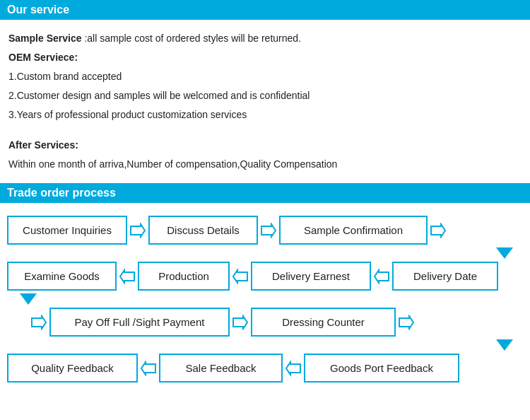  Describe the element at coordinates (265, 96) in the screenshot. I see `oem-item-2: 2.Customer design and samples will be we…` at that location.